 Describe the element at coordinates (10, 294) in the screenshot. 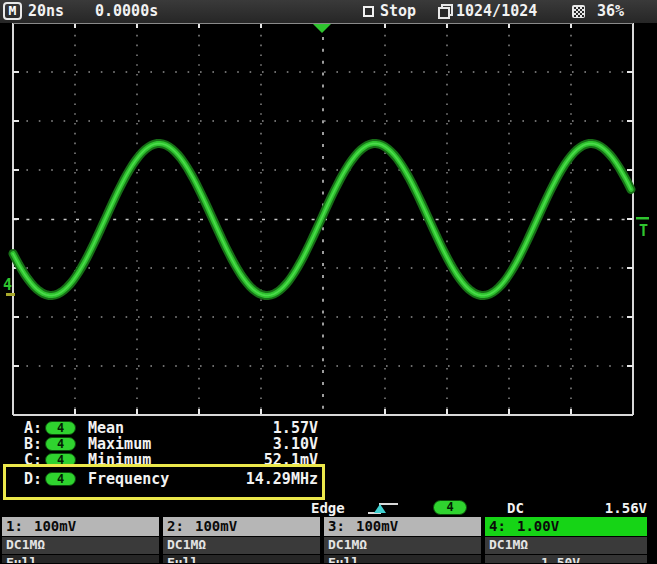

I see `channel4-ground-tick` at that location.